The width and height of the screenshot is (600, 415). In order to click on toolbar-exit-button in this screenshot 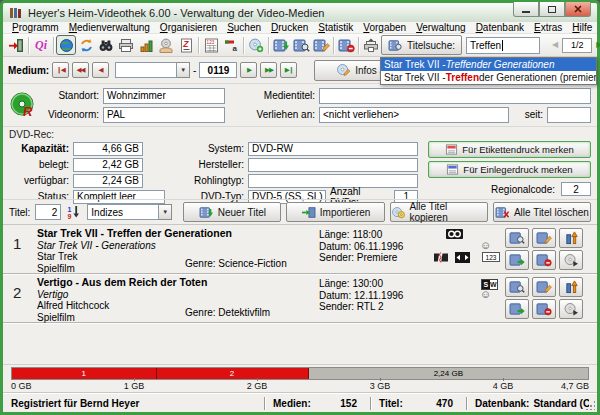, I will do `click(16, 45)`.